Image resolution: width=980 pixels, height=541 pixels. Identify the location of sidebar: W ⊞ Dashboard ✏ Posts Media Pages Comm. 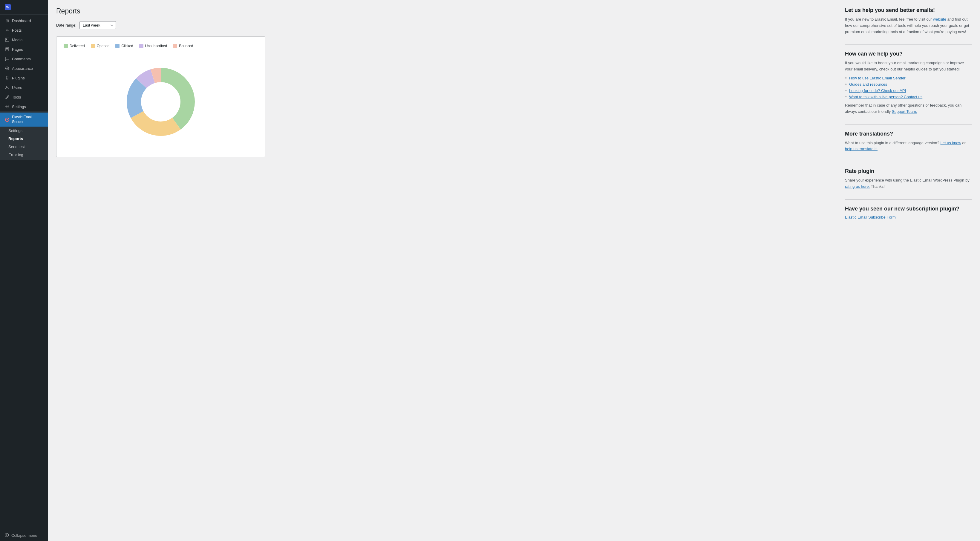
(24, 271).